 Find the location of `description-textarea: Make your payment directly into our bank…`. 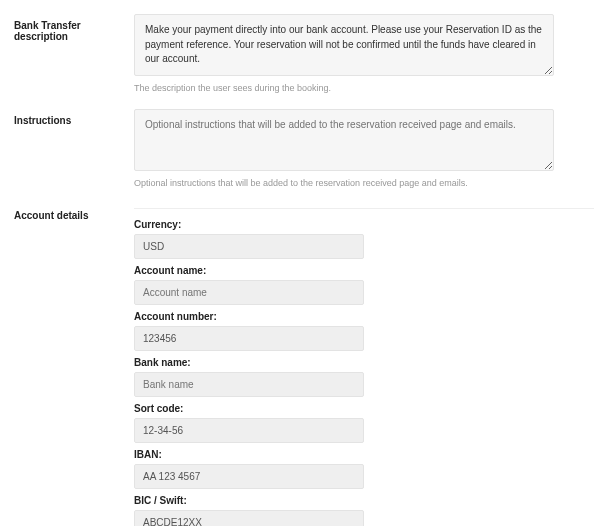

description-textarea: Make your payment directly into our bank… is located at coordinates (344, 45).